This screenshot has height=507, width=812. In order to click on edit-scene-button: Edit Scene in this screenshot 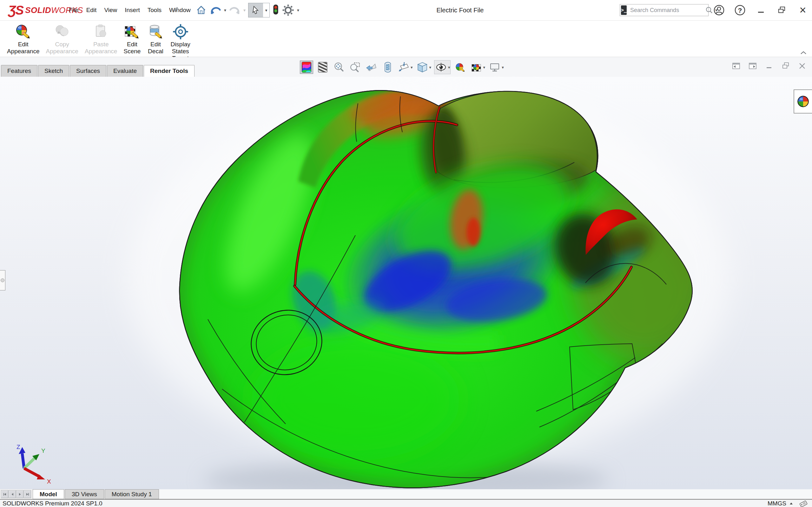, I will do `click(132, 39)`.